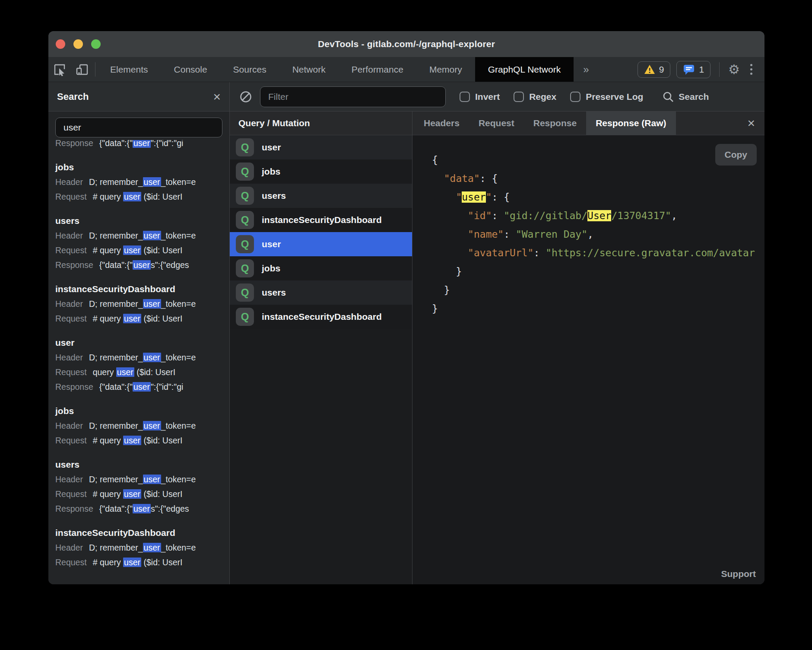 This screenshot has height=650, width=812. What do you see at coordinates (736, 155) in the screenshot?
I see `copy-button: Copy` at bounding box center [736, 155].